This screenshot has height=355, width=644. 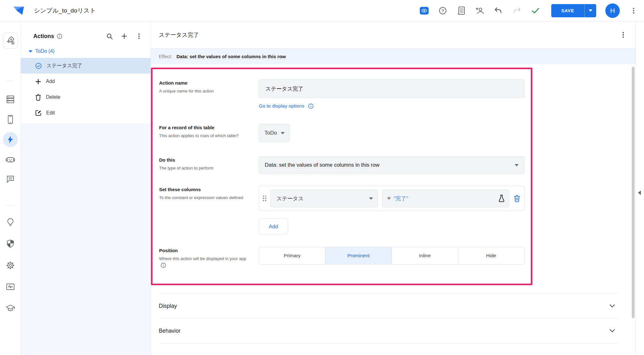 What do you see at coordinates (124, 36) in the screenshot?
I see `add-icon` at bounding box center [124, 36].